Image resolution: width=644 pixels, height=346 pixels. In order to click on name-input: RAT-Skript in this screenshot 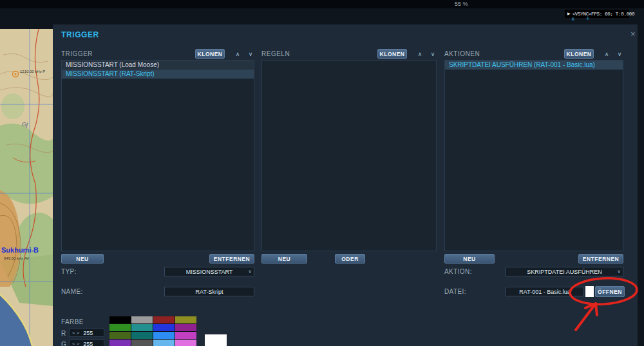, I will do `click(209, 291)`.